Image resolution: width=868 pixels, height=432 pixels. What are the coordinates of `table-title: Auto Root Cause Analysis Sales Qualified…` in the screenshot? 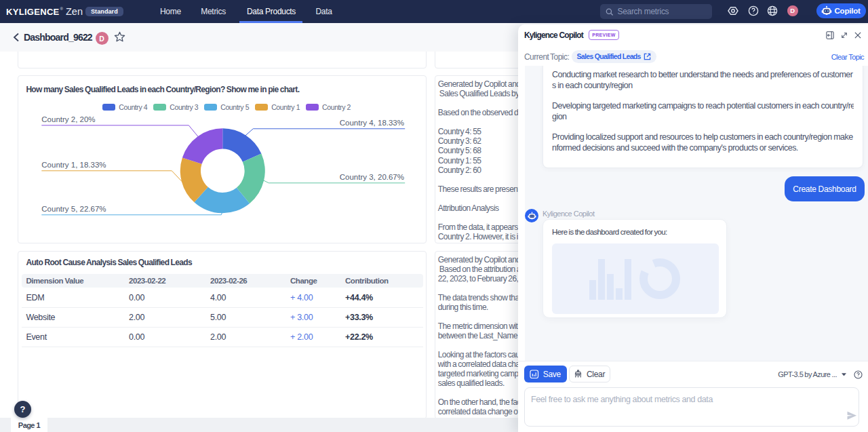 It's located at (108, 262).